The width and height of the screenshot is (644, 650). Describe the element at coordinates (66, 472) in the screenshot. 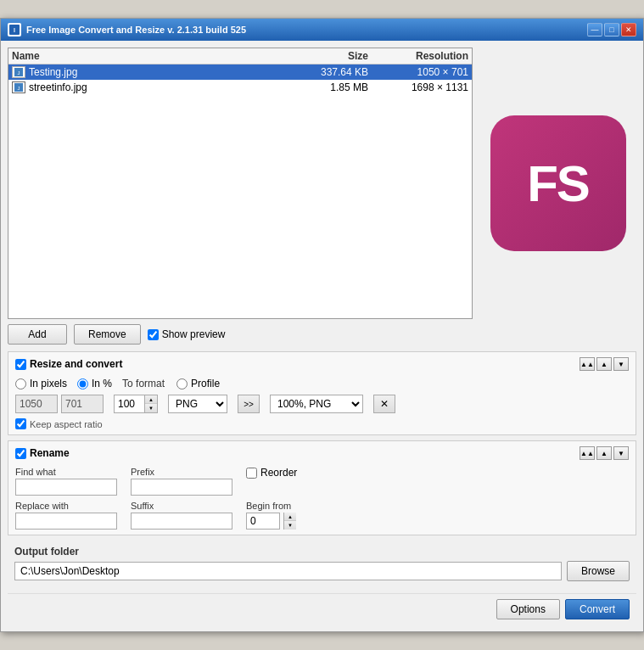

I see `find-what-label: Find what` at that location.